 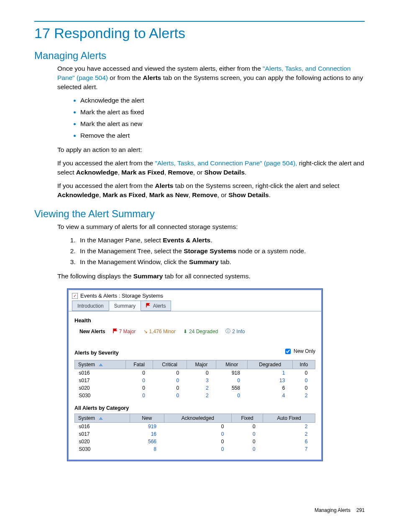 I want to click on table-row: s016919002, so click(x=195, y=427).